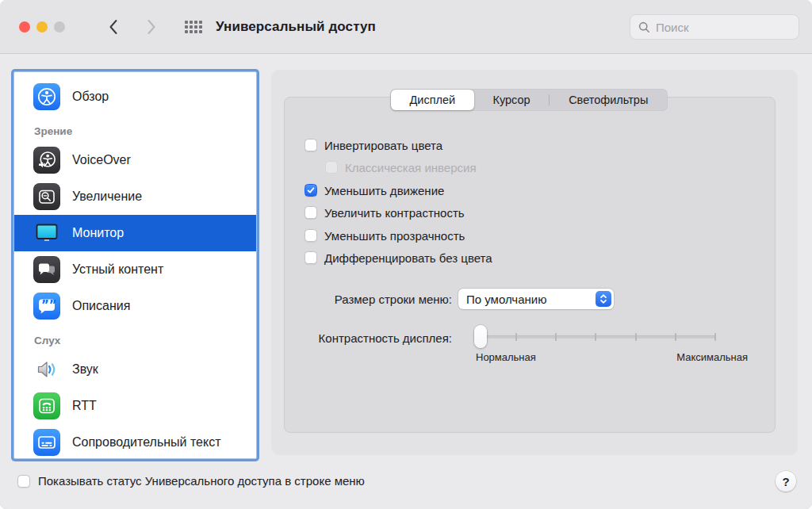 Image resolution: width=812 pixels, height=509 pixels. Describe the element at coordinates (361, 338) in the screenshot. I see `display-contrast-label: Контрастность дисплея:` at that location.